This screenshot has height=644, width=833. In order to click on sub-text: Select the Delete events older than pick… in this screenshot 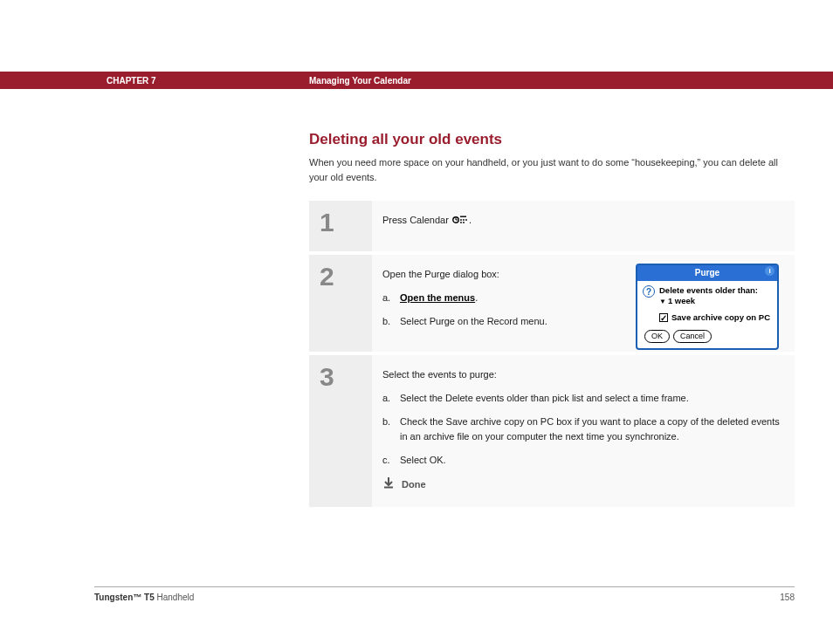, I will do `click(592, 398)`.